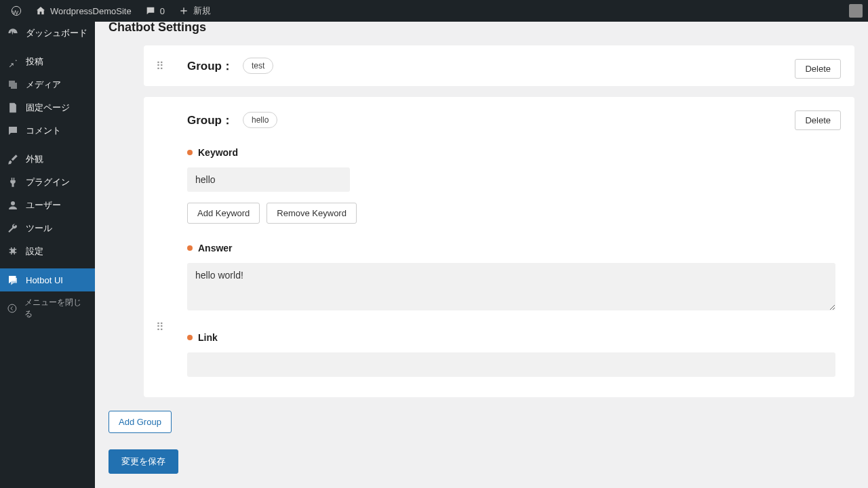 The height and width of the screenshot is (488, 868). I want to click on link-label: Link, so click(511, 338).